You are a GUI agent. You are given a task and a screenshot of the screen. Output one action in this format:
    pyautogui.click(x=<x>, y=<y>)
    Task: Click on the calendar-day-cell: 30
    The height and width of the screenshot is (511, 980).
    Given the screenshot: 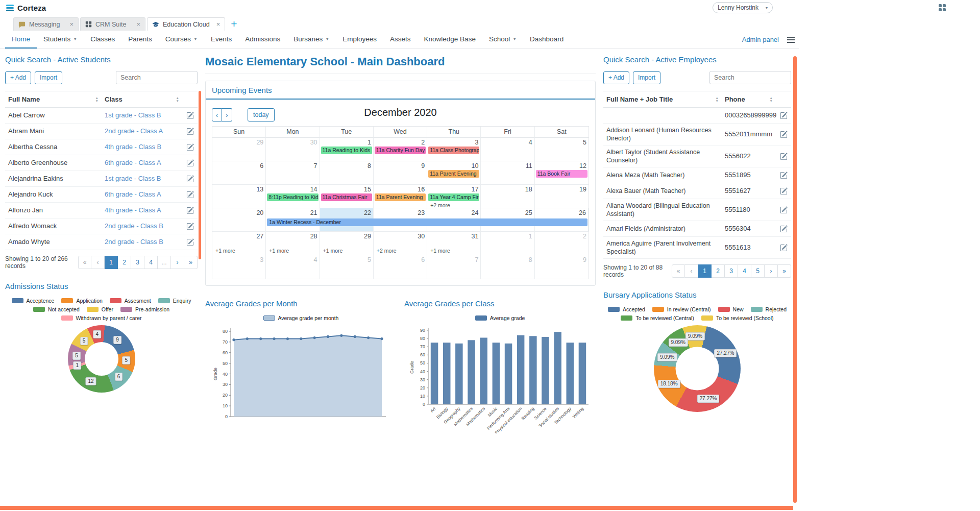 What is the action you would take?
    pyautogui.click(x=293, y=150)
    